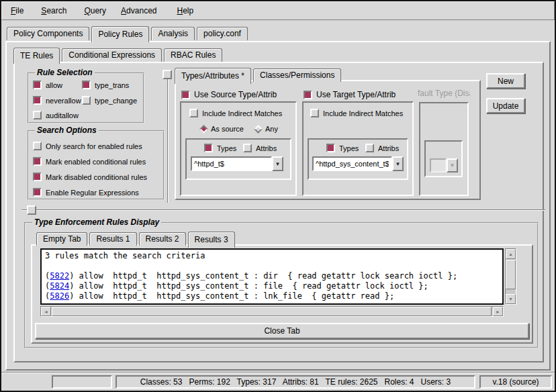 This screenshot has height=392, width=556. Describe the element at coordinates (357, 113) in the screenshot. I see `checkbox-target-indirect: Include Indirect Matches` at that location.